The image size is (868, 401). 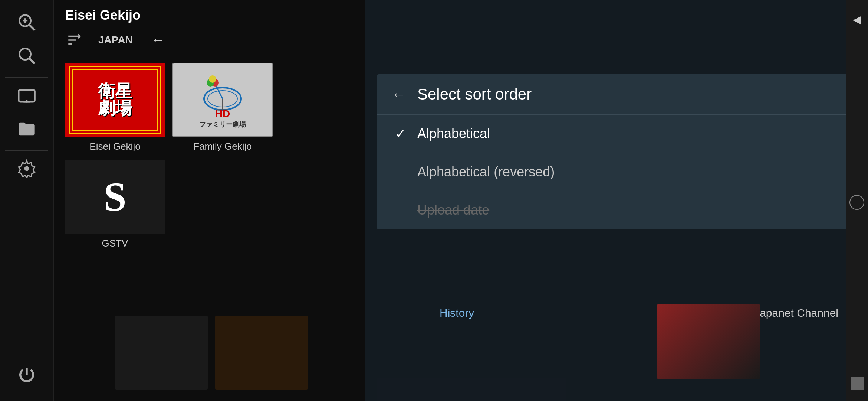 What do you see at coordinates (708, 342) in the screenshot?
I see `history-preview-thumb` at bounding box center [708, 342].